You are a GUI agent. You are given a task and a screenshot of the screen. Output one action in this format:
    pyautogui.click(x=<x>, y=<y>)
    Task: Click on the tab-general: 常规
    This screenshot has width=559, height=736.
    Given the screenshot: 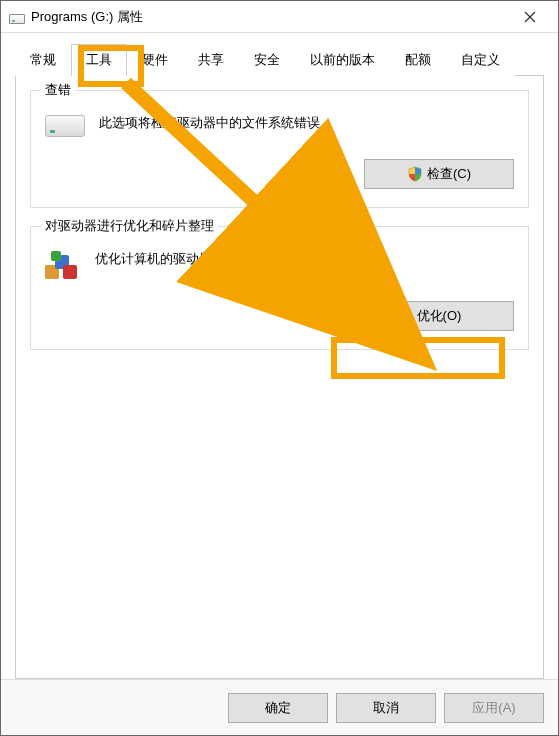 What is the action you would take?
    pyautogui.click(x=43, y=60)
    